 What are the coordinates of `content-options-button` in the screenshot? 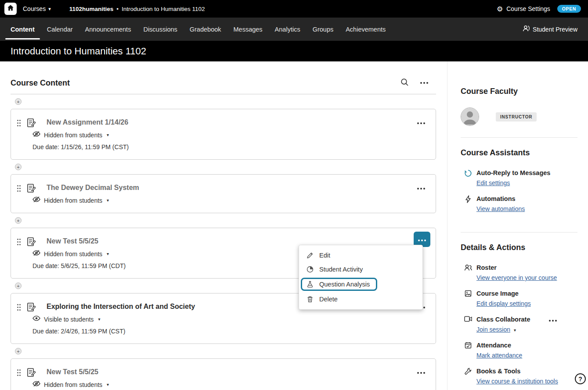 It's located at (424, 83).